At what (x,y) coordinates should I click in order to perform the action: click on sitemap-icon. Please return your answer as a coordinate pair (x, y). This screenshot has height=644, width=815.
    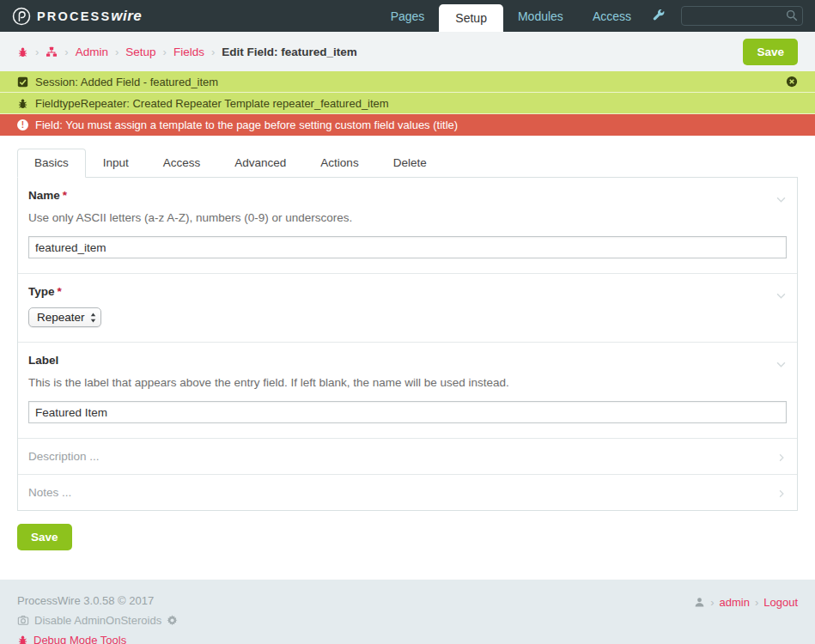
    Looking at the image, I should click on (52, 52).